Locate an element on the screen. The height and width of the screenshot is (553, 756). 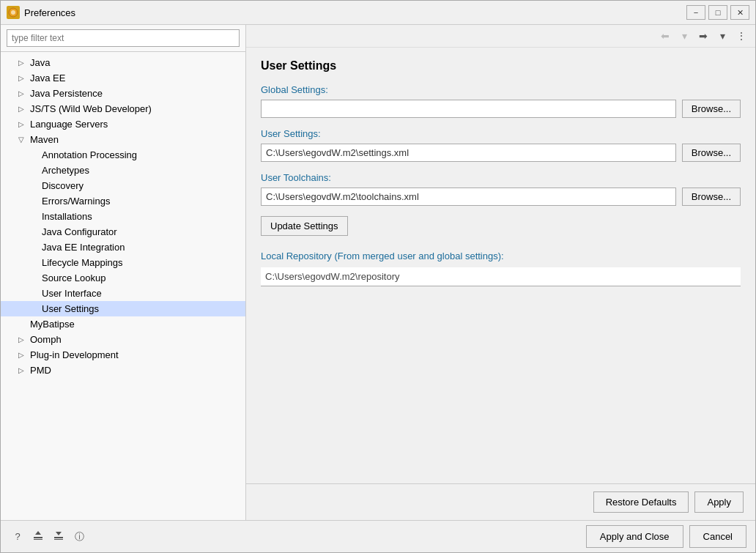
user-toolchains-input is located at coordinates (469, 196).